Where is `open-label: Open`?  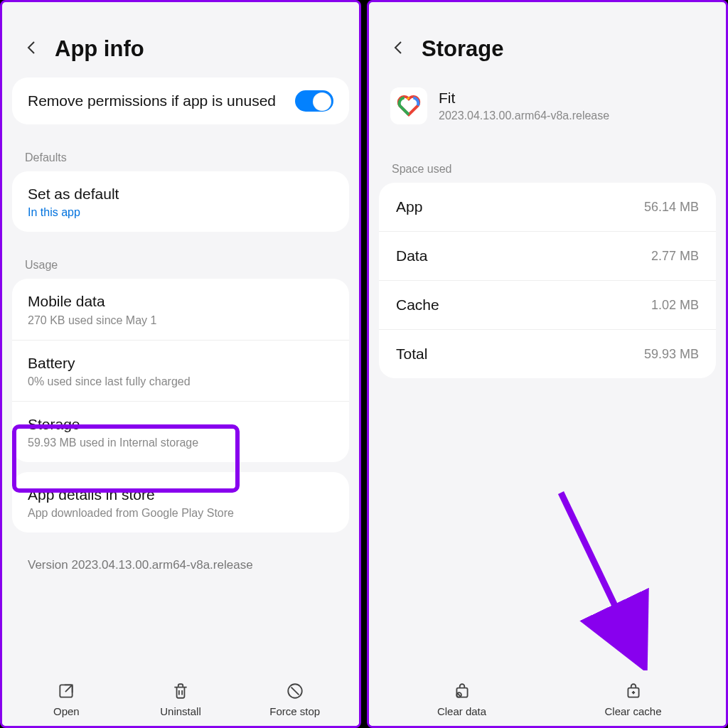
open-label: Open is located at coordinates (67, 711).